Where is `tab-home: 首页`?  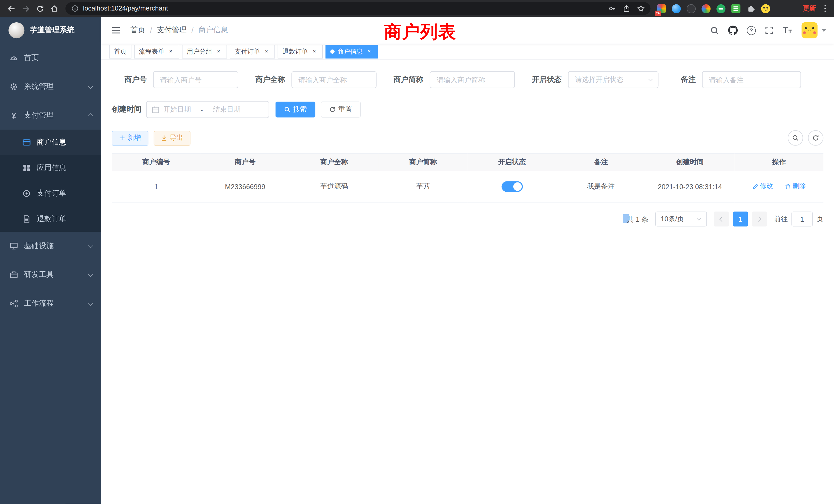 tab-home: 首页 is located at coordinates (120, 51).